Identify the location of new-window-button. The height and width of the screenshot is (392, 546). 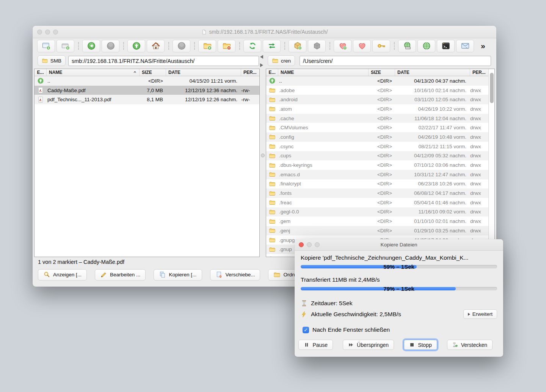
(46, 46).